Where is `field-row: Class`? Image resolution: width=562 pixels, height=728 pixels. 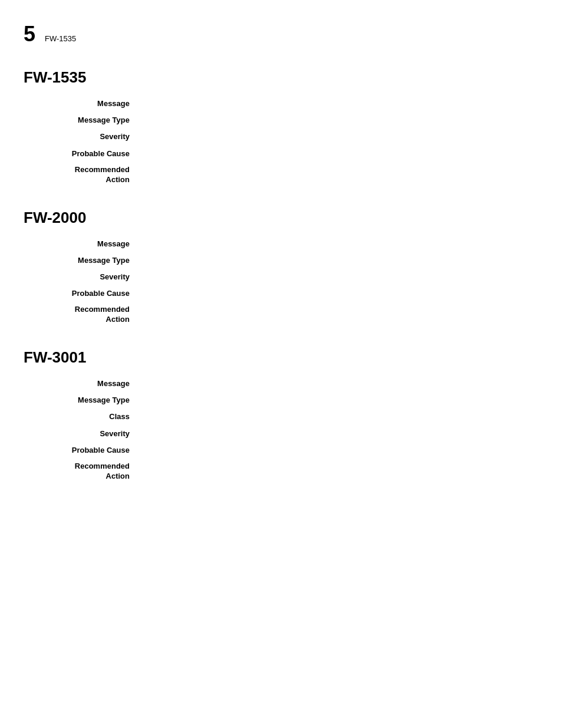 field-row: Class is located at coordinates (281, 417).